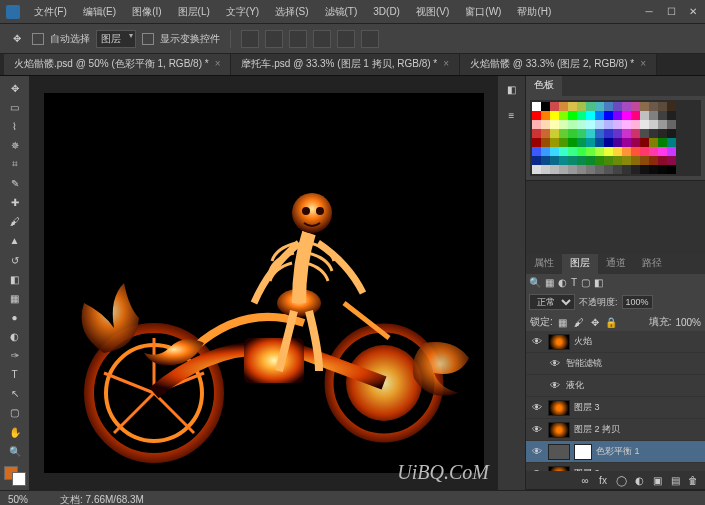 This screenshot has height=505, width=705. I want to click on shape-tool-icon: ▢, so click(15, 413).